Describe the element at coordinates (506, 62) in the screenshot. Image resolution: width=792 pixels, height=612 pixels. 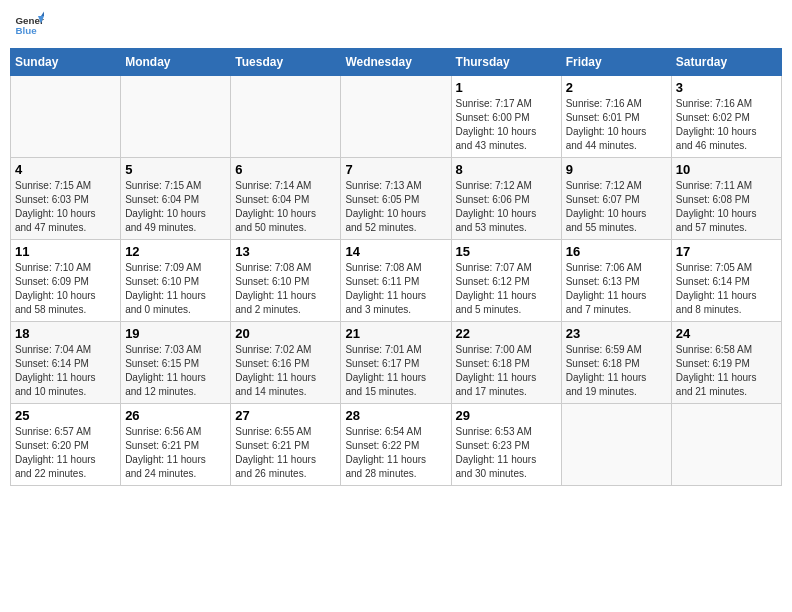
I see `header-thursday: Thursday` at that location.